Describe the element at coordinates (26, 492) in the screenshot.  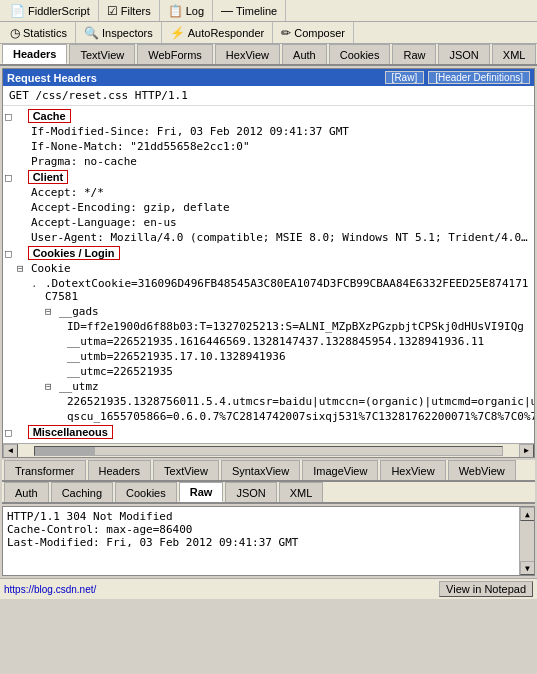
I see `tab-auth2: Auth` at that location.